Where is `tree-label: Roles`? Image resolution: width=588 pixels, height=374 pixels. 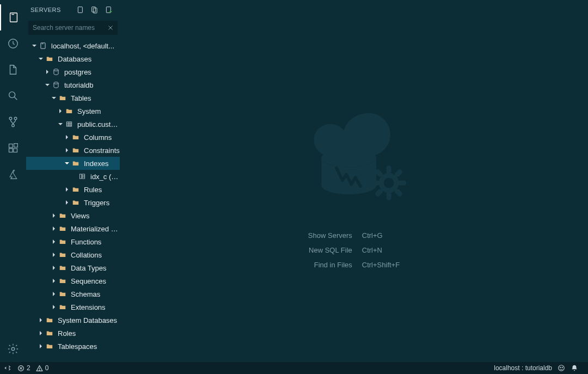 tree-label: Roles is located at coordinates (66, 333).